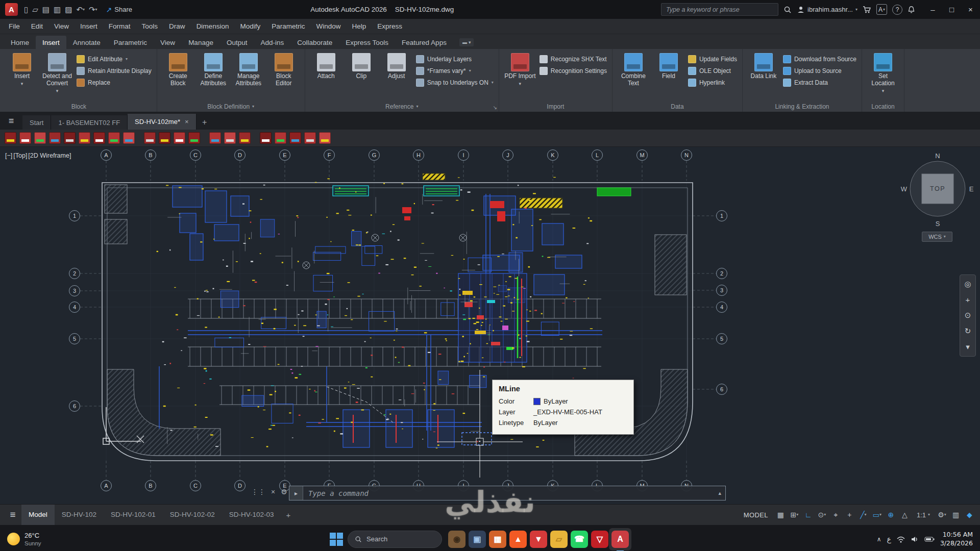 The width and height of the screenshot is (980, 551). Describe the element at coordinates (713, 83) in the screenshot. I see `hyperlink-button: Hyperlink` at that location.